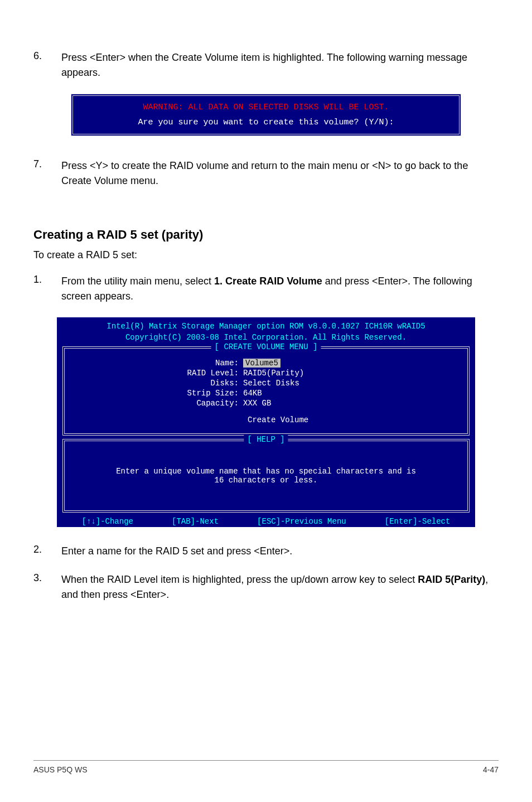 This screenshot has width=532, height=802. What do you see at coordinates (266, 480) in the screenshot?
I see `help-line2: 16 characters or less.` at bounding box center [266, 480].